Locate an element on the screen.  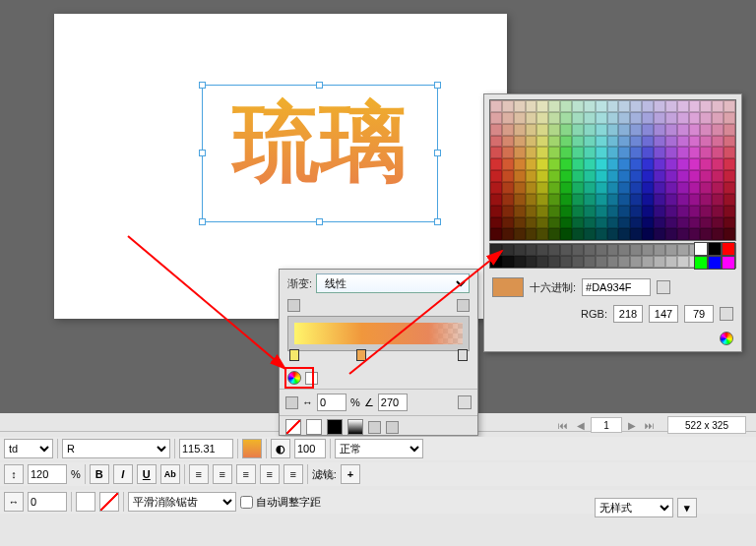
underline-button: U is located at coordinates (147, 474).